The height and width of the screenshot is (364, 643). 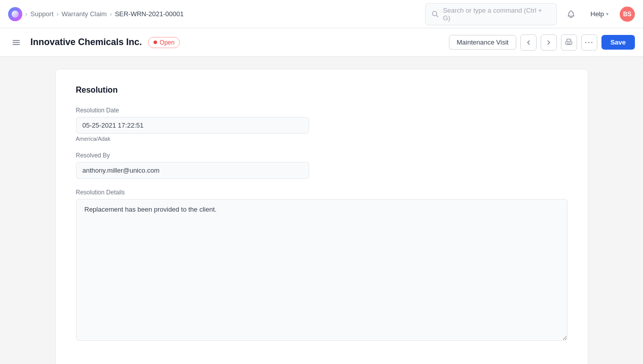 I want to click on app-logo, so click(x=15, y=14).